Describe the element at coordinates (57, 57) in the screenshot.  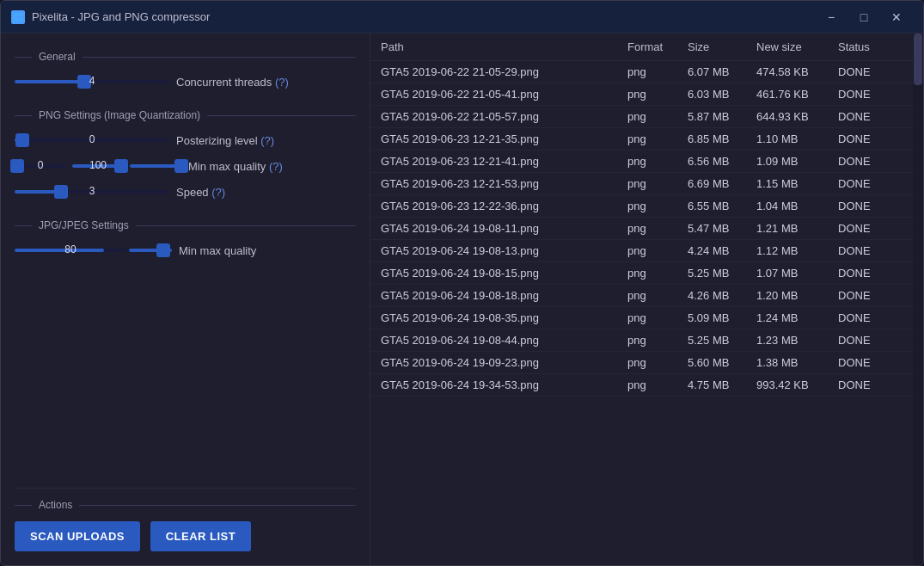
I see `general-section-title: General` at that location.